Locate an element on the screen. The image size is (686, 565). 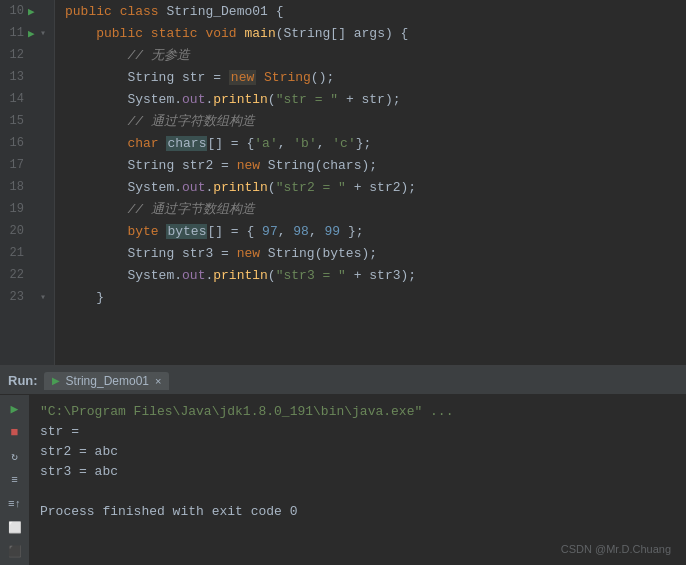
code-token: "str2 = " is located at coordinates (311, 188).